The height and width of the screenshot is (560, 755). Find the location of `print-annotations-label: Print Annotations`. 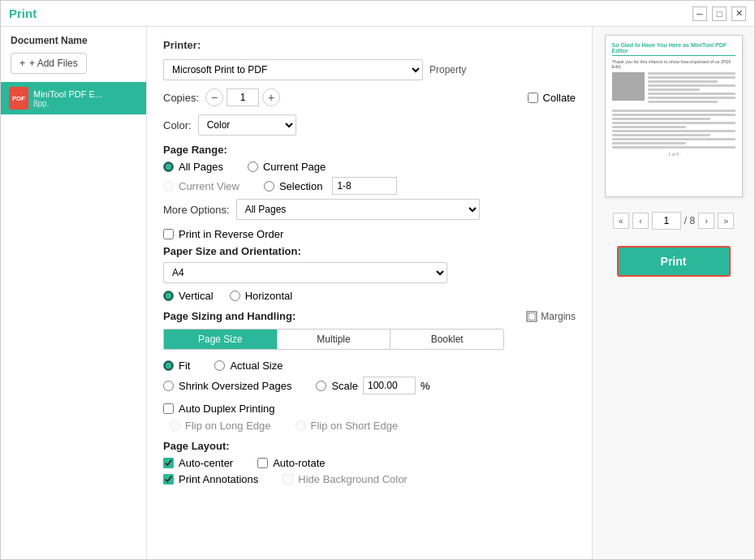

print-annotations-label: Print Annotations is located at coordinates (218, 479).